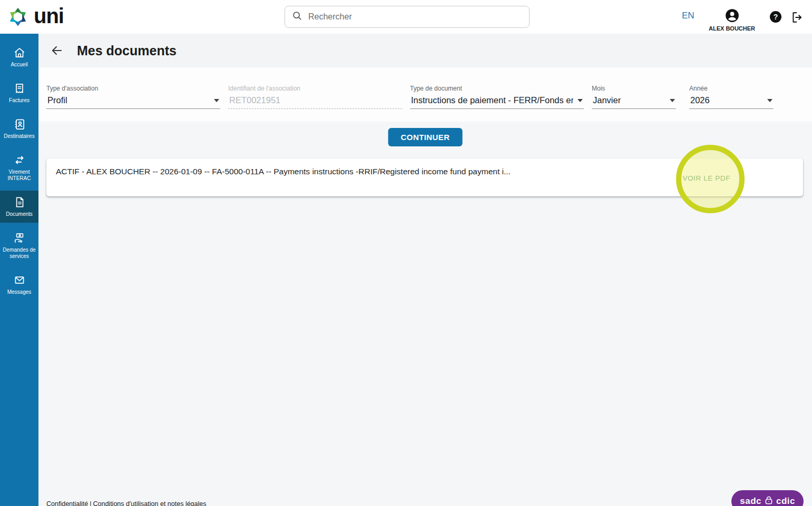 The width and height of the screenshot is (812, 506). Describe the element at coordinates (19, 292) in the screenshot. I see `sidebar-item-label: Messages` at that location.